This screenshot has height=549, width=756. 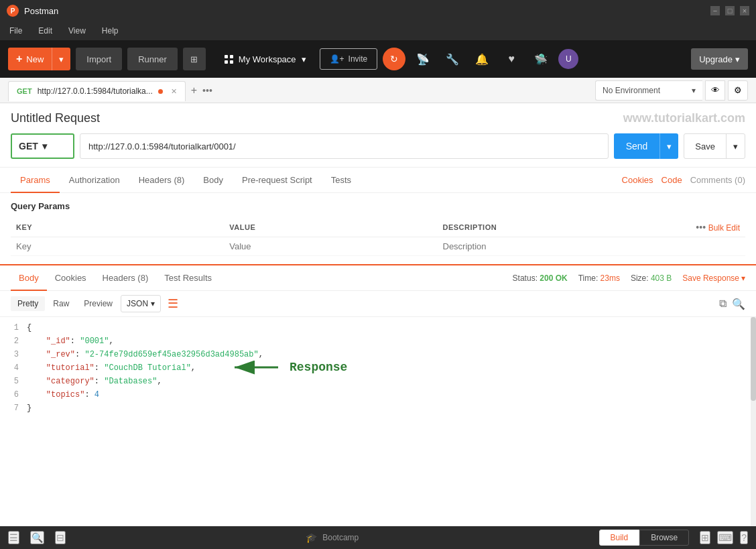 I want to click on value-cell, so click(x=330, y=247).